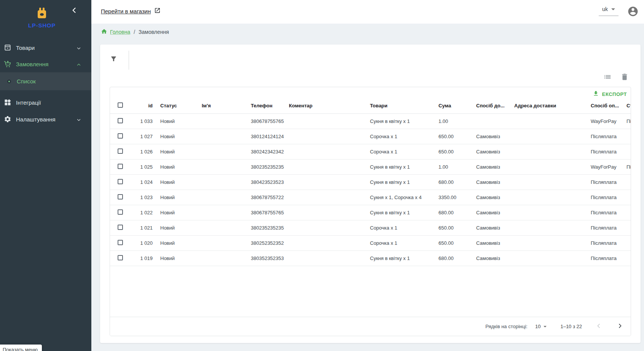  I want to click on table-row: 1 021Новий380235235235Сорочка x 1650.00С…, so click(370, 228).